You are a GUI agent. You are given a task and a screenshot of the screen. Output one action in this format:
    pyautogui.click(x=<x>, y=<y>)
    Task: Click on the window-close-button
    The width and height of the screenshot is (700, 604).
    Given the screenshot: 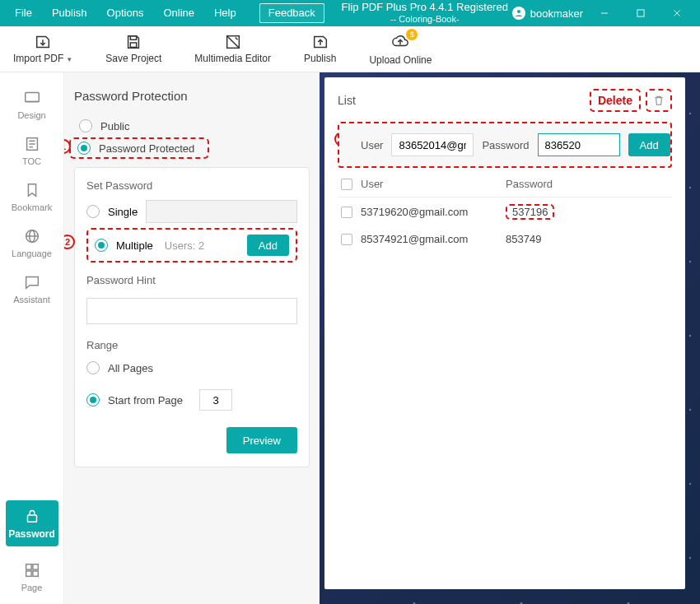 What is the action you would take?
    pyautogui.click(x=677, y=13)
    